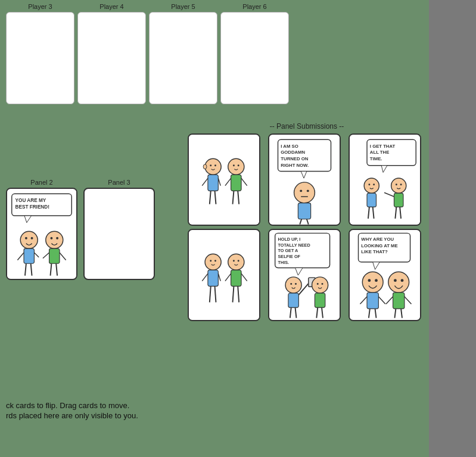  I want to click on submission-card-6: WHY ARE YOU LOOKING AT ME LIKE THAT?, so click(385, 275).